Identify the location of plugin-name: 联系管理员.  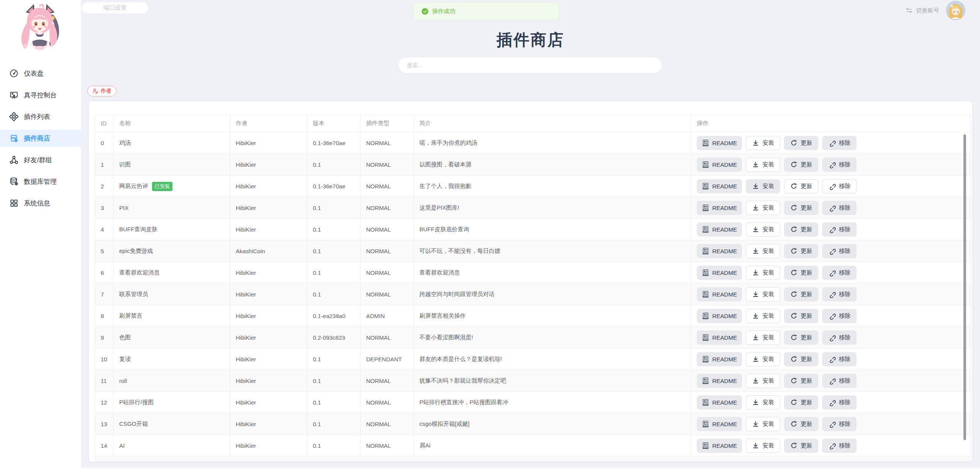
(133, 294).